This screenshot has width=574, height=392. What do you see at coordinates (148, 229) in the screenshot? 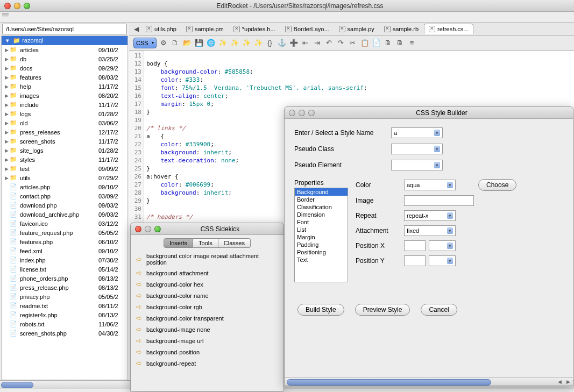
I see `sidekick-minimize-button` at bounding box center [148, 229].